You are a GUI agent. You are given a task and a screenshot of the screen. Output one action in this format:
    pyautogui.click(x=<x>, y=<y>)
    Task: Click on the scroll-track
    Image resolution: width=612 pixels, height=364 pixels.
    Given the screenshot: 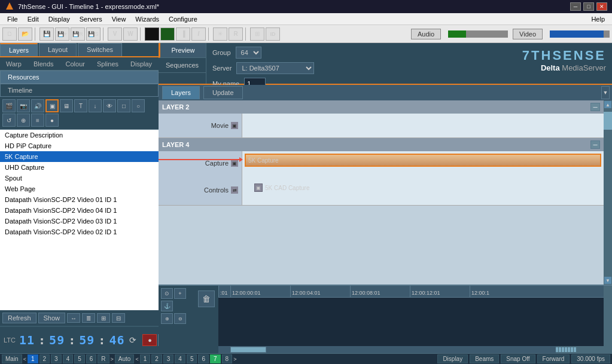 What is the action you would take?
    pyautogui.click(x=608, y=192)
    